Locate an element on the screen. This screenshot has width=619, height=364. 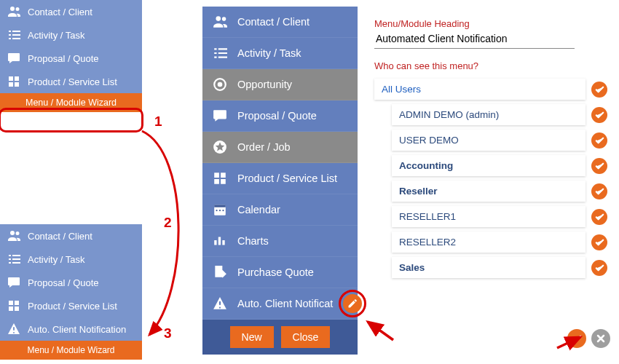
module-item-label: Opportunity is located at coordinates (265, 84).